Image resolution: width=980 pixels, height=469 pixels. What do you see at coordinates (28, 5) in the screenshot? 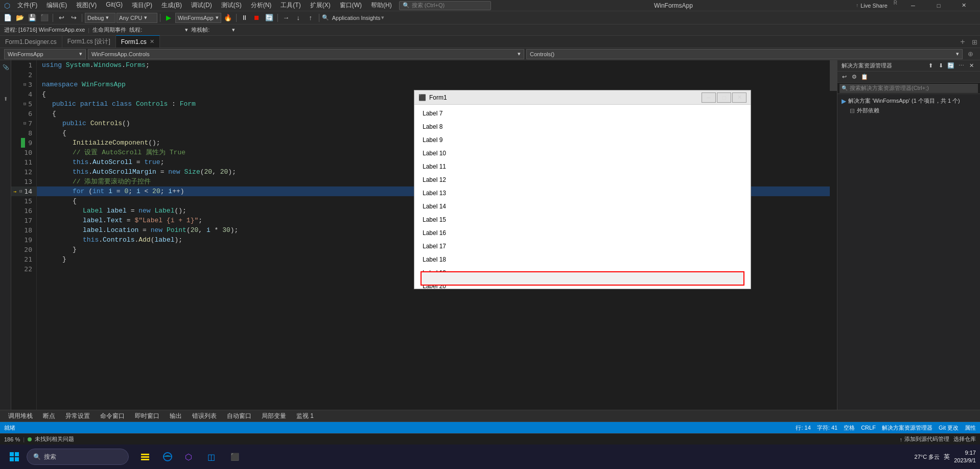
I see `menu-file: 文件(F)` at bounding box center [28, 5].